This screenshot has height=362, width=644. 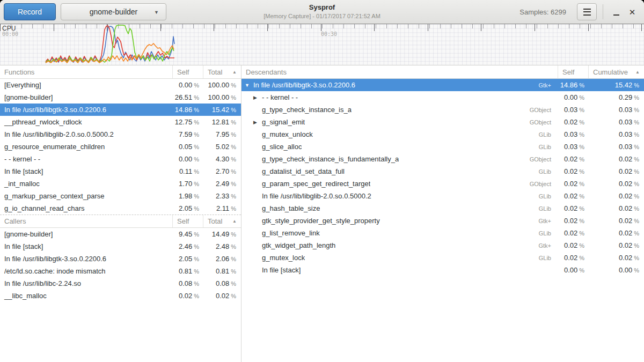 I want to click on descendants-column-header: Descendants, so click(x=400, y=72).